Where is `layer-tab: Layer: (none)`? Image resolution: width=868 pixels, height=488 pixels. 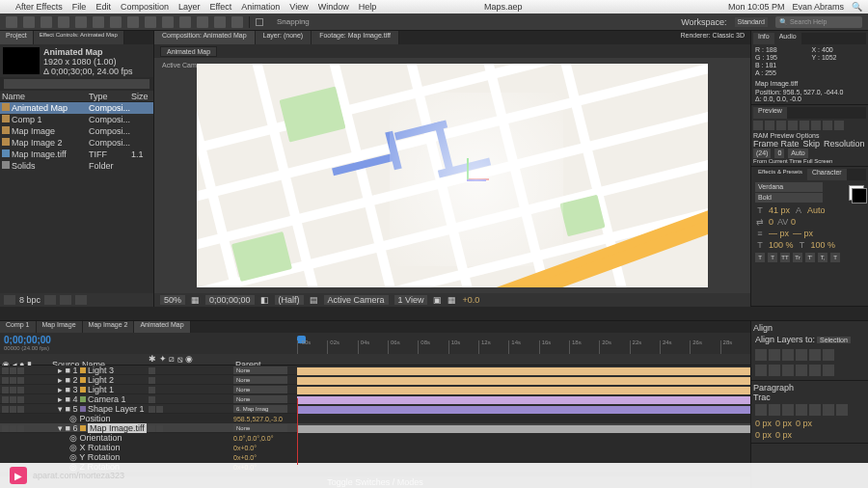
layer-tab: Layer: (none) is located at coordinates (284, 38).